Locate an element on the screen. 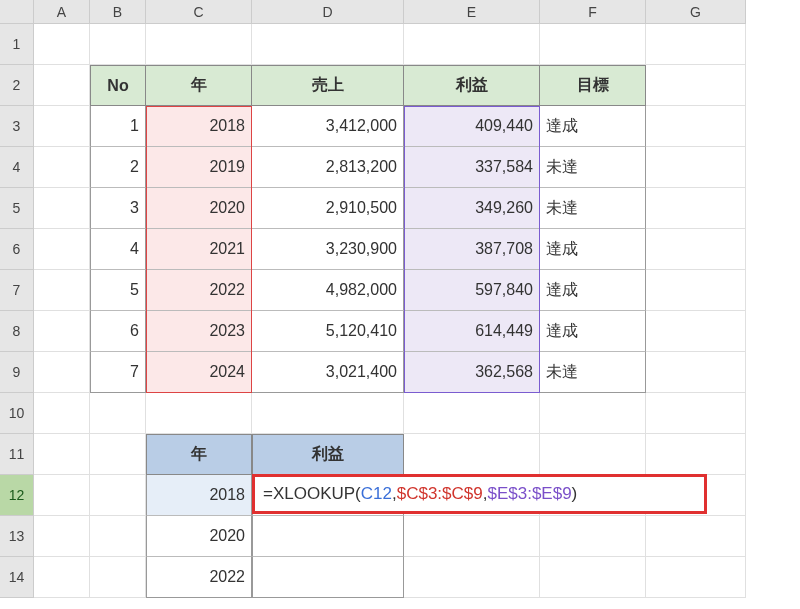 The image size is (800, 609). cell-profit: 362,568 is located at coordinates (472, 372).